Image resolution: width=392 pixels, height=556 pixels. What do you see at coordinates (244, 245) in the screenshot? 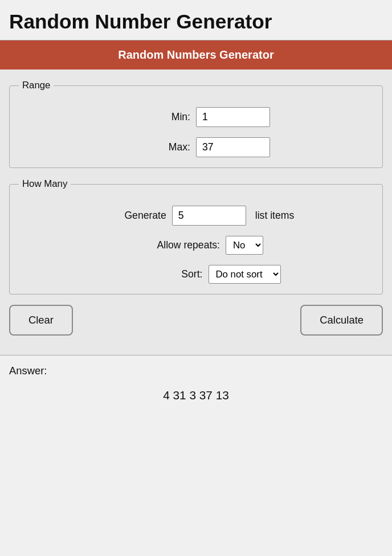
I see `allow-repeats-select: Yes No` at bounding box center [244, 245].